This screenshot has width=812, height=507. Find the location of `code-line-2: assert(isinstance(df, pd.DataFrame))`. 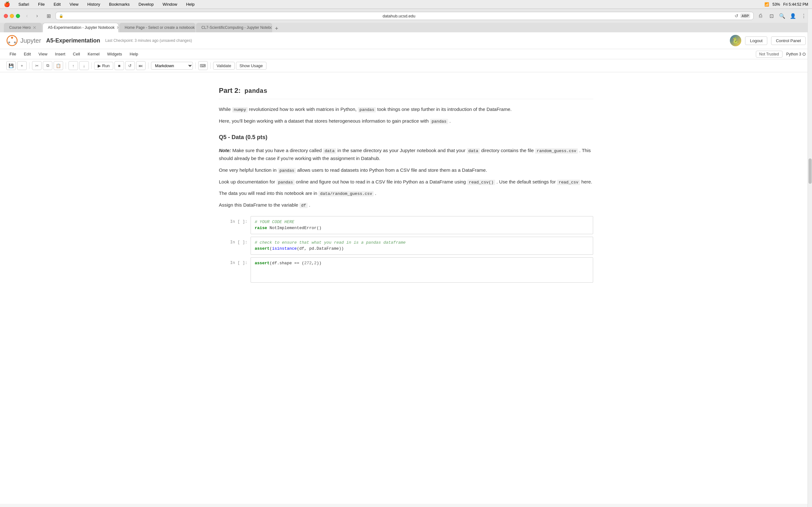

code-line-2: assert(isinstance(df, pd.DataFrame)) is located at coordinates (422, 249).